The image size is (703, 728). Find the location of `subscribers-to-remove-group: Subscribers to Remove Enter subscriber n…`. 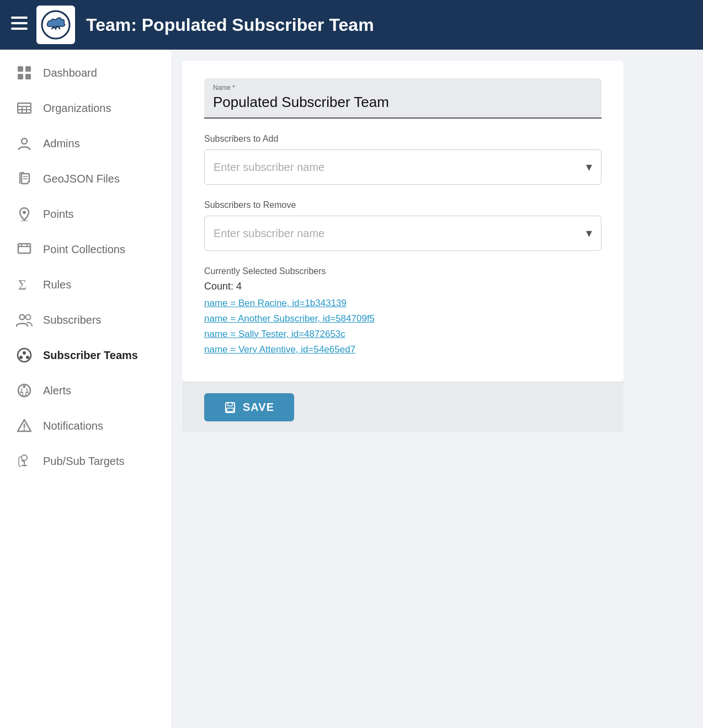

subscribers-to-remove-group: Subscribers to Remove Enter subscriber n… is located at coordinates (403, 226).